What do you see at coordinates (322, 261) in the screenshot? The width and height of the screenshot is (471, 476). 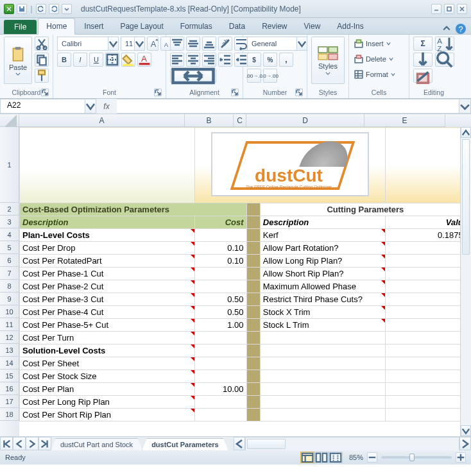 I see `cell: Allow Long Rip Plan?` at bounding box center [322, 261].